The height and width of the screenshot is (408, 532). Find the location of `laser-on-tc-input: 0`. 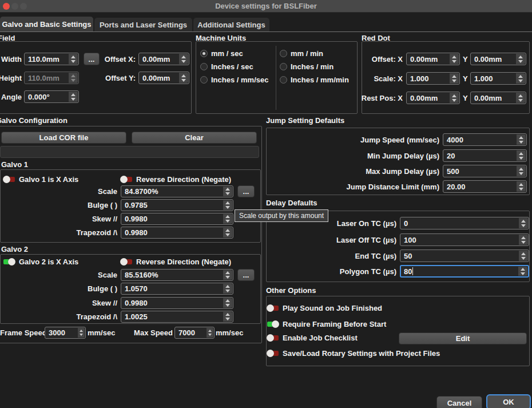

laser-on-tc-input: 0 is located at coordinates (464, 223).